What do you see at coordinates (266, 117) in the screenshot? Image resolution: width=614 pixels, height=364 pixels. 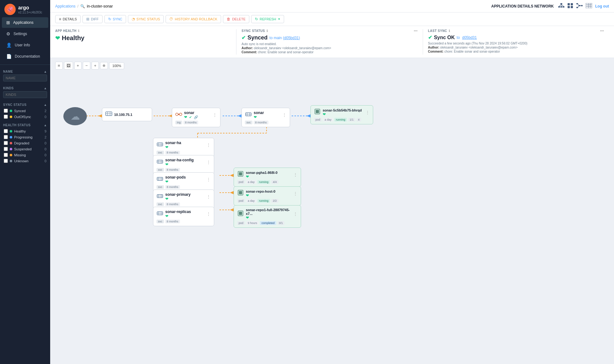 I see `sonar-svc-node: sonar ❤ ⋮ svc 8 months` at bounding box center [266, 117].